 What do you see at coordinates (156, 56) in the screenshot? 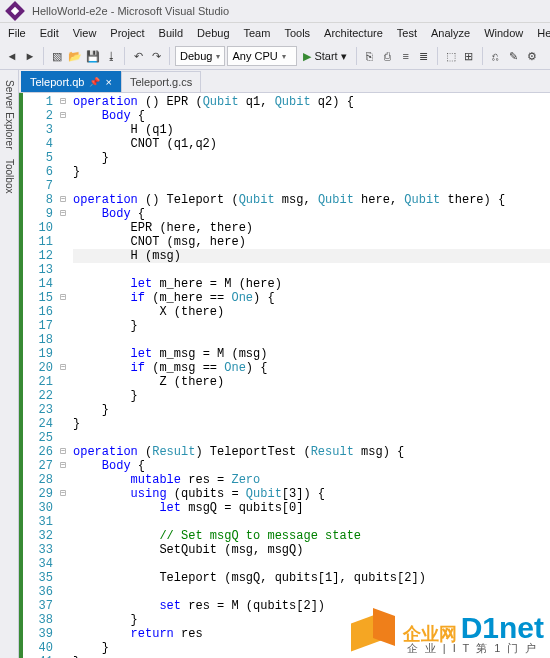
I see `redo-icon: ↷` at bounding box center [156, 56].